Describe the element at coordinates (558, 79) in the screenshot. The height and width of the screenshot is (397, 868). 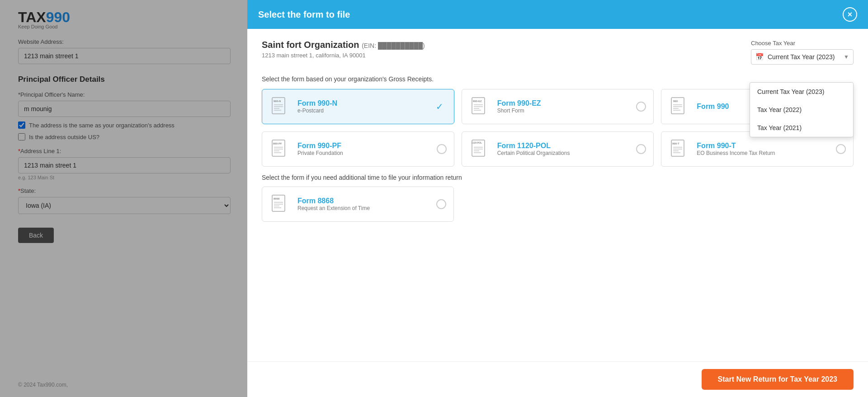
I see `gross-receipts-heading: Select the form based on your organizati…` at that location.